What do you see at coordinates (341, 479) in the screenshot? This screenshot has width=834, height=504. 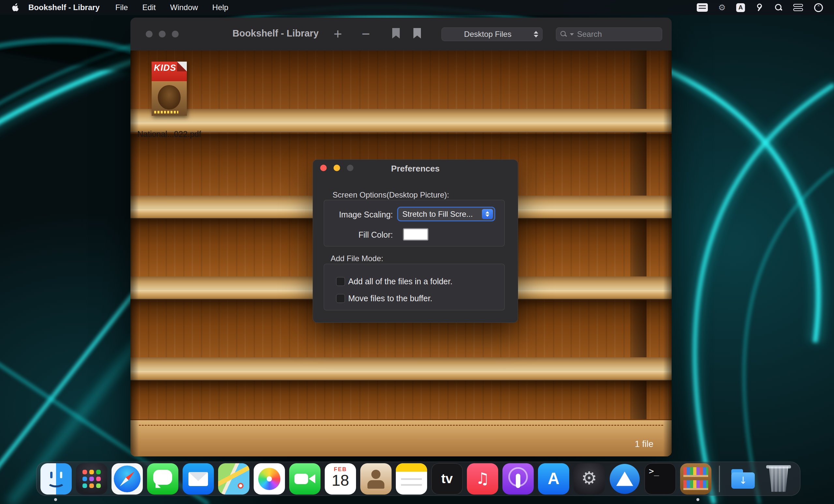 I see `dock-calendar: FEB 18` at bounding box center [341, 479].